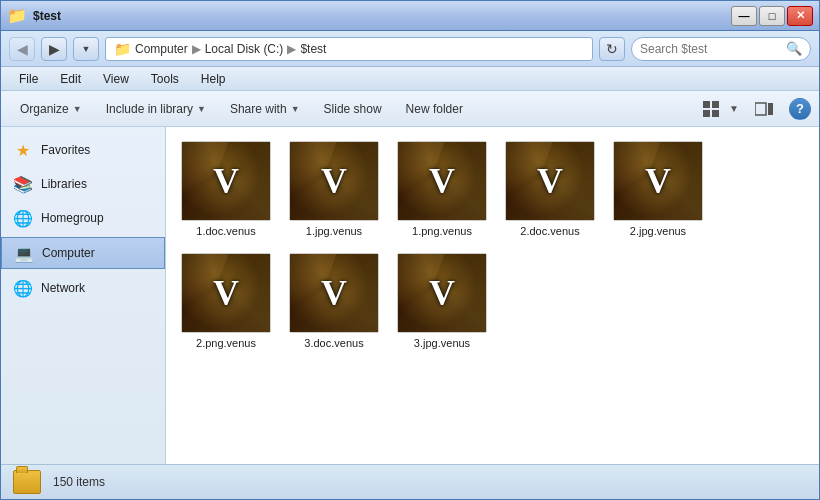  I want to click on help-icon: ?, so click(800, 108).